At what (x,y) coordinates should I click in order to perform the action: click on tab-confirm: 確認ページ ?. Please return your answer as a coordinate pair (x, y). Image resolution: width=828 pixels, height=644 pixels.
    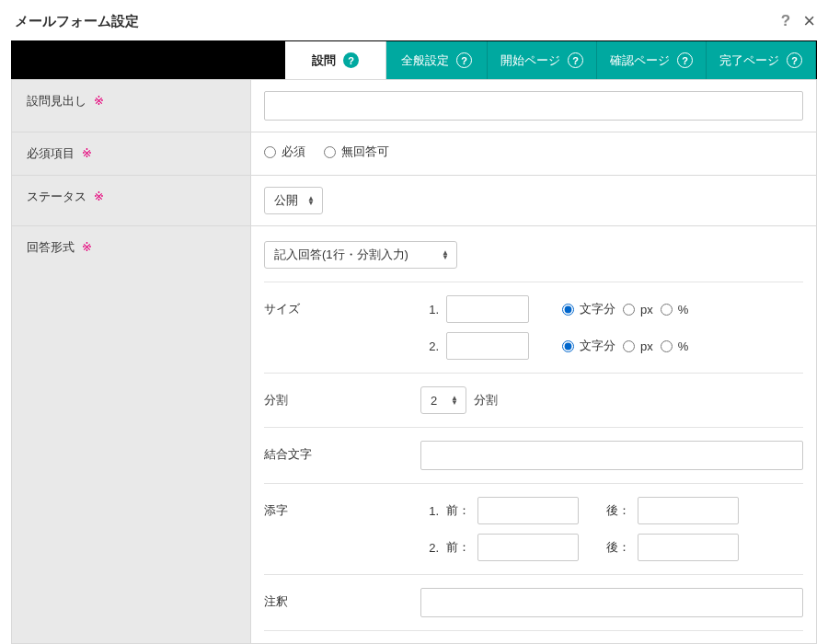
    Looking at the image, I should click on (651, 61).